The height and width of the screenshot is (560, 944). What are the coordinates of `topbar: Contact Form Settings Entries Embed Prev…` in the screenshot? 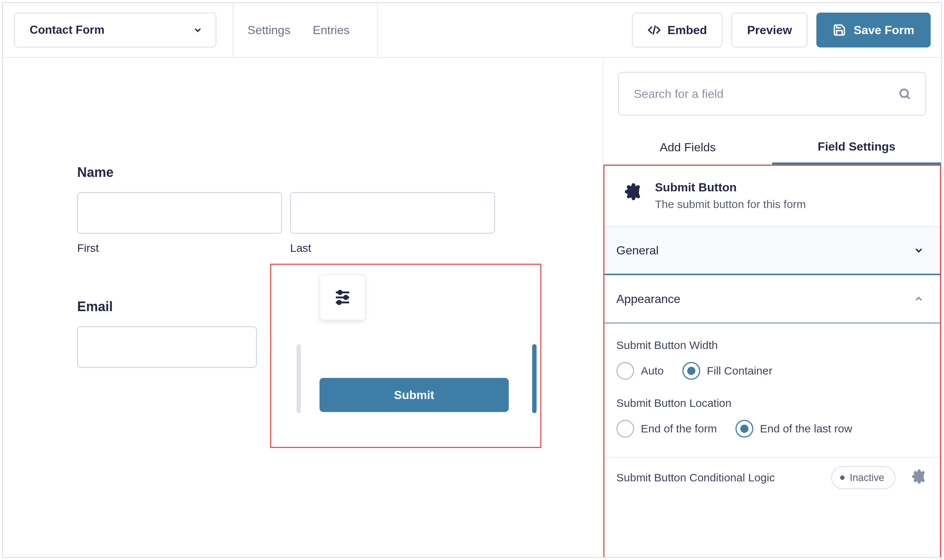 It's located at (472, 30).